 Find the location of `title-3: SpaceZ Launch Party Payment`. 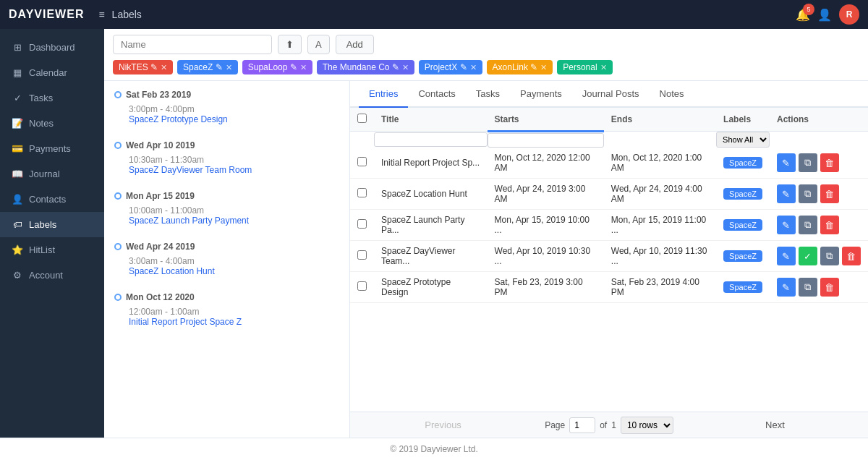

title-3: SpaceZ Launch Party Payment is located at coordinates (234, 221).